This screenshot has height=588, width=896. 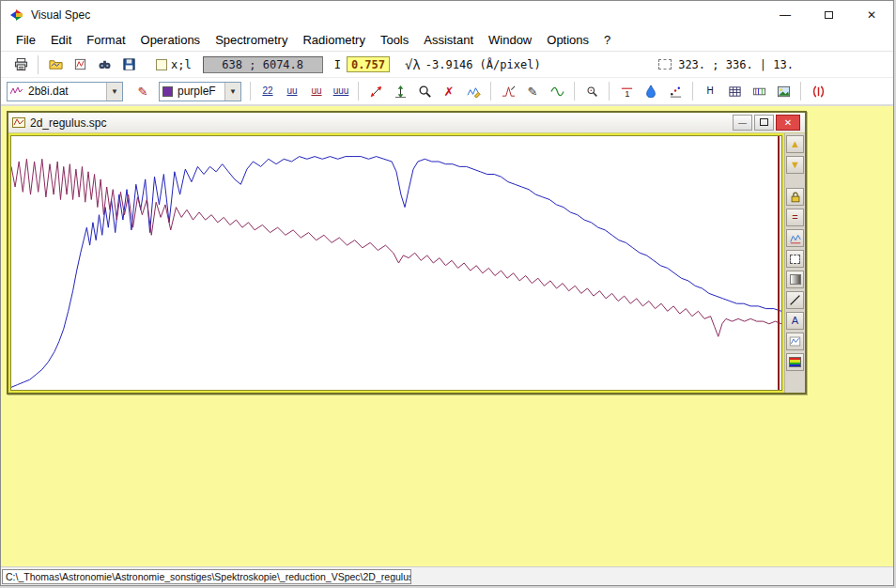 I want to click on display-mode-1-button: 22, so click(x=268, y=91).